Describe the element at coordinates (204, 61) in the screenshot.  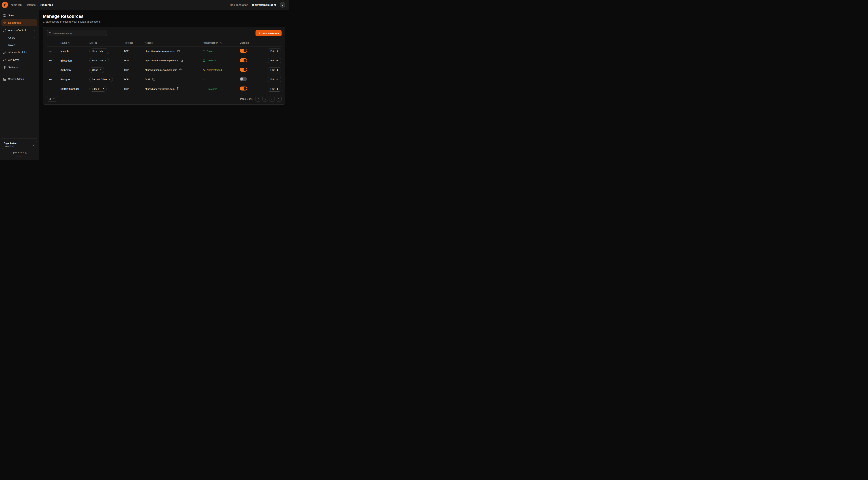
I see `shield-check-icon` at that location.